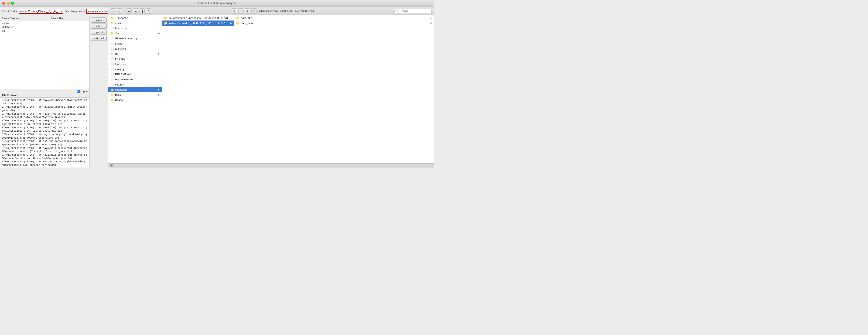  What do you see at coordinates (135, 23) in the screenshot?
I see `finder-item: 📁apps` at bounding box center [135, 23].